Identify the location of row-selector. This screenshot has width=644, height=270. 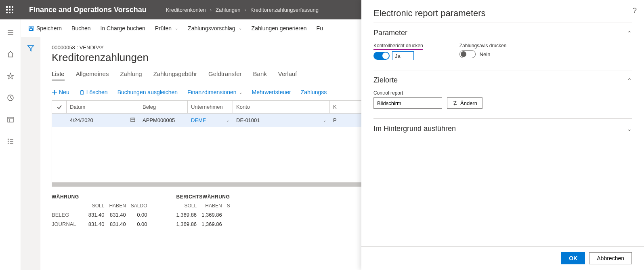
(59, 120).